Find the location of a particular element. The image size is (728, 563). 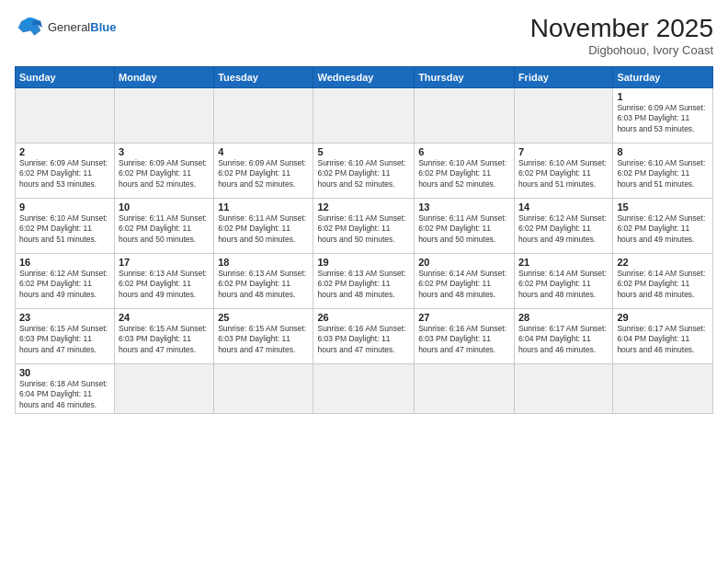

calendar-cell: 13Sunrise: 6:11 AM Sunset: 6:02 PM Dayli… is located at coordinates (465, 225).